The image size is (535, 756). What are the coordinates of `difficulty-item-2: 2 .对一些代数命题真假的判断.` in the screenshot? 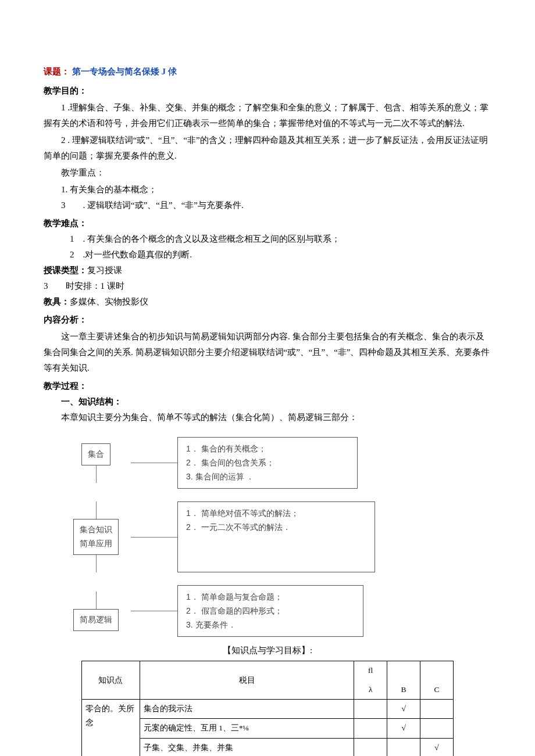 It's located at (280, 255).